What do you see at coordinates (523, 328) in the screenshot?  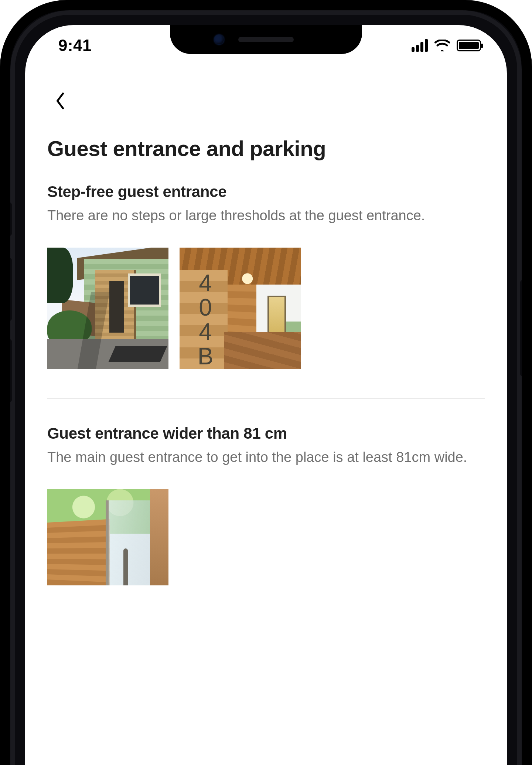 I see `power-button` at bounding box center [523, 328].